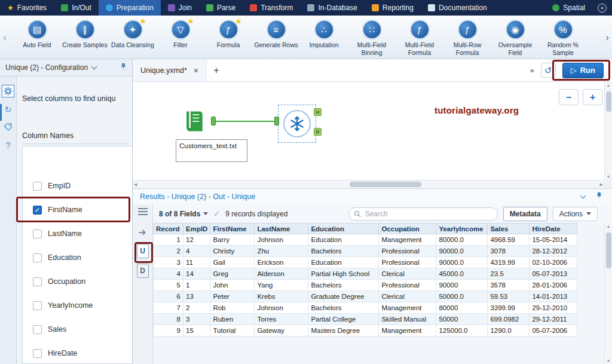 Image resolution: width=612 pixels, height=364 pixels. Describe the element at coordinates (170, 71) in the screenshot. I see `workflow-tab: Unique.yxmd* ×` at that location.